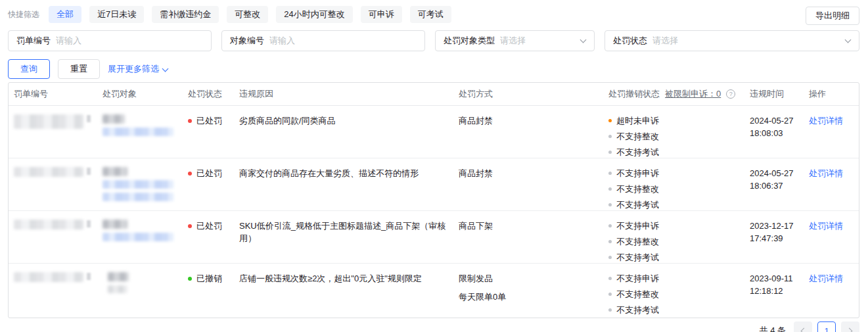  I want to click on restricted-appeal-link: 被限制申诉：0, so click(693, 94).